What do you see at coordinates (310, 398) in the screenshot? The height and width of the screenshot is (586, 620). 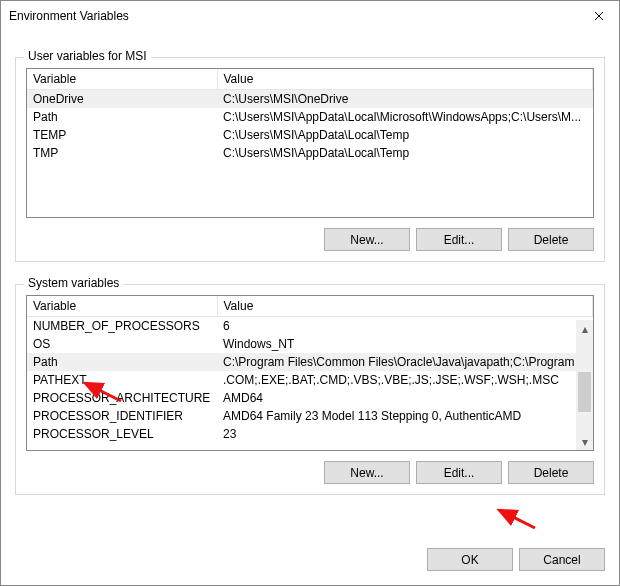 I see `table-row: PROCESSOR_ARCHITECTUREAMD64` at bounding box center [310, 398].